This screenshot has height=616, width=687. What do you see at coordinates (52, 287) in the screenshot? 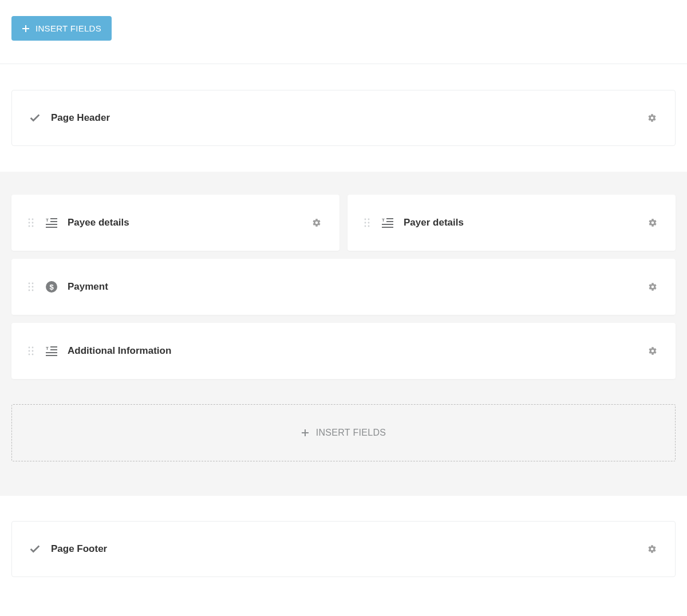
I see `dollar-icon: $` at bounding box center [52, 287].